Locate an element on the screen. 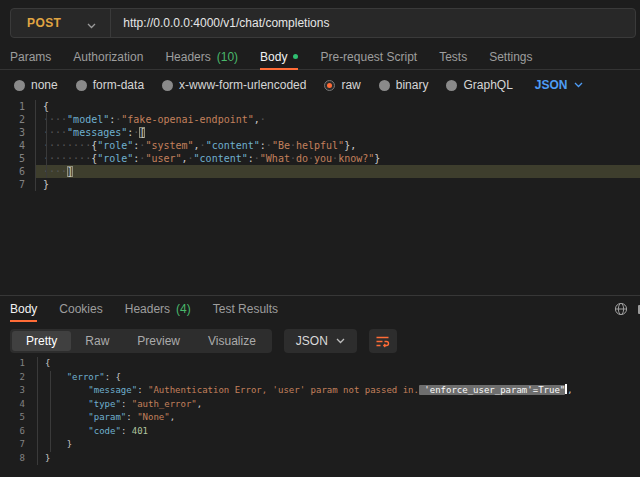  line-number: 7 is located at coordinates (18, 184).